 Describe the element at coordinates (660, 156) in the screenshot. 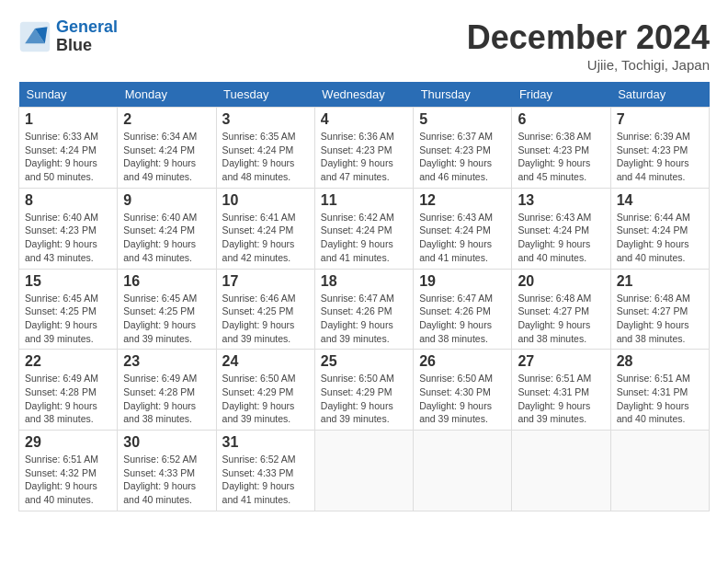

I see `day-info: Sunrise: 6:39 AMSunset: 4:23 PMDaylight:…` at that location.